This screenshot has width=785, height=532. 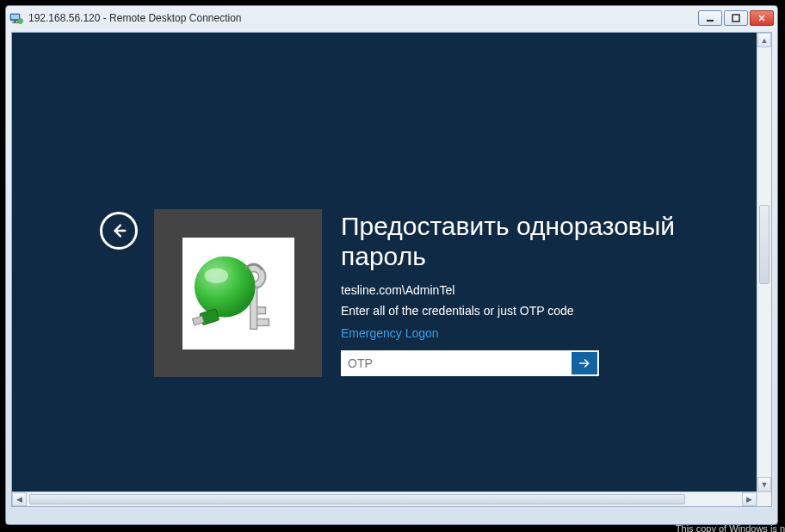 I want to click on horizontal-scrollbar: ◀ ▶, so click(x=384, y=499).